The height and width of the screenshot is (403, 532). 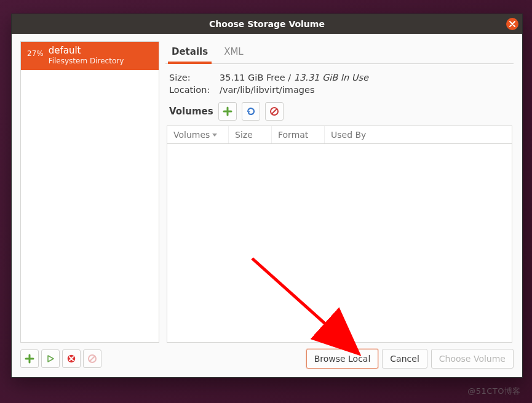 I want to click on pool-start-button, so click(x=50, y=359).